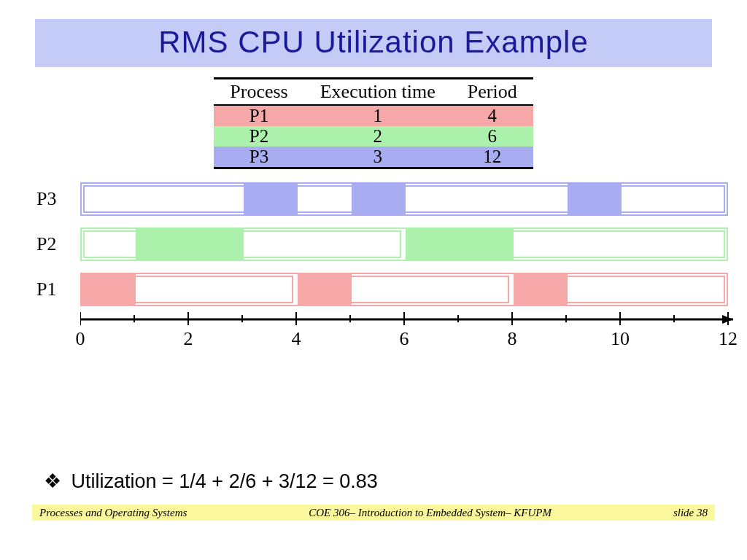 The height and width of the screenshot is (560, 747). Describe the element at coordinates (374, 136) in the screenshot. I see `table-row: P2 2 6` at that location.